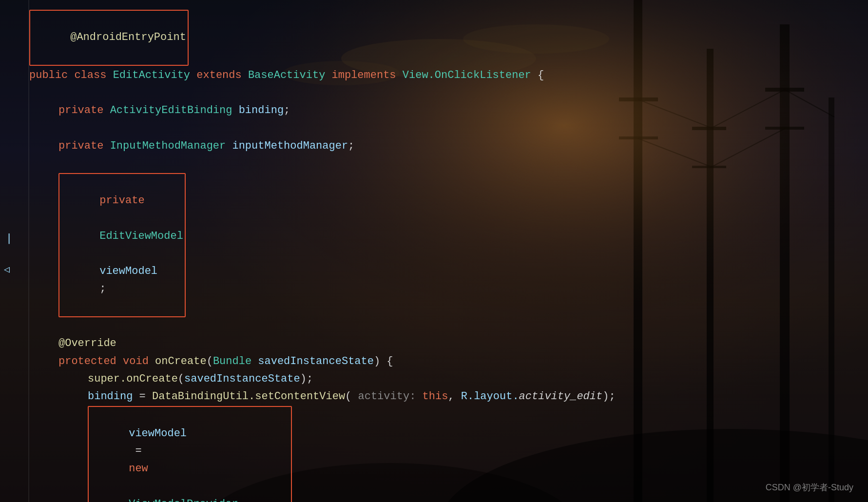 The height and width of the screenshot is (502, 868). I want to click on base-class: BaseActivity, so click(287, 76).